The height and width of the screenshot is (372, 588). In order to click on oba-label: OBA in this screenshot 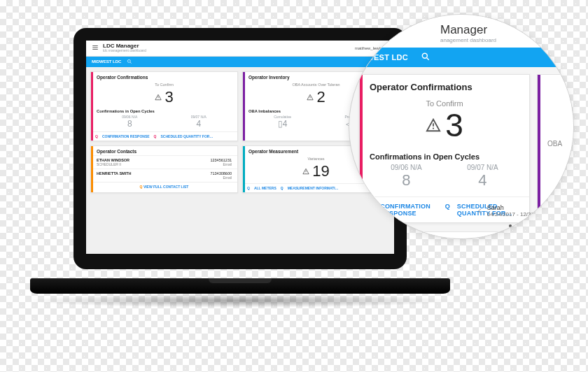, I will do `click(554, 144)`.